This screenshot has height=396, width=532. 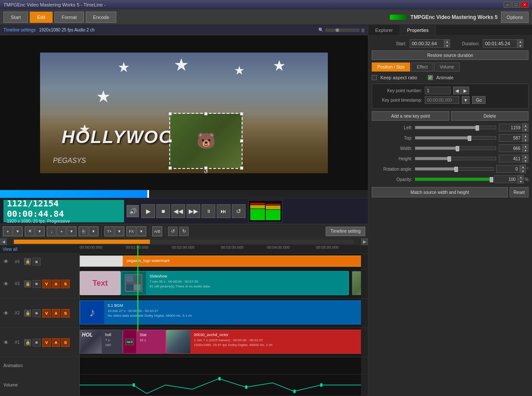 What do you see at coordinates (440, 192) in the screenshot?
I see `match-source-button: Match source width and height` at bounding box center [440, 192].